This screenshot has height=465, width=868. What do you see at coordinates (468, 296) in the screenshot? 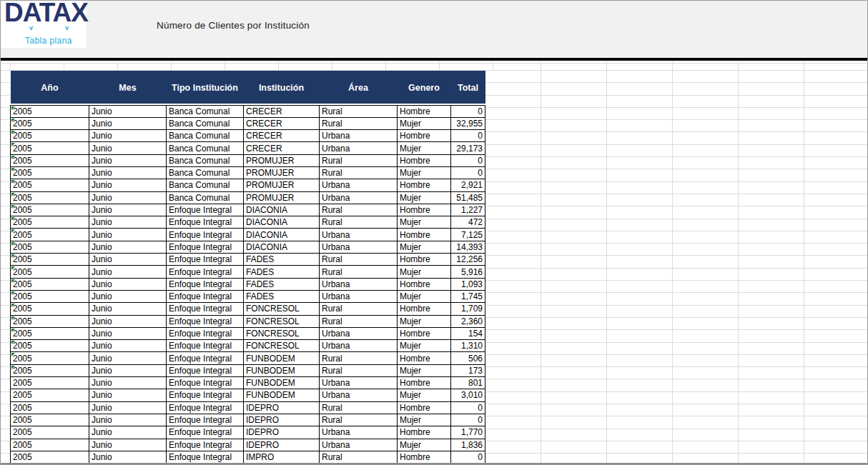
I see `cell: 1,745` at bounding box center [468, 296].